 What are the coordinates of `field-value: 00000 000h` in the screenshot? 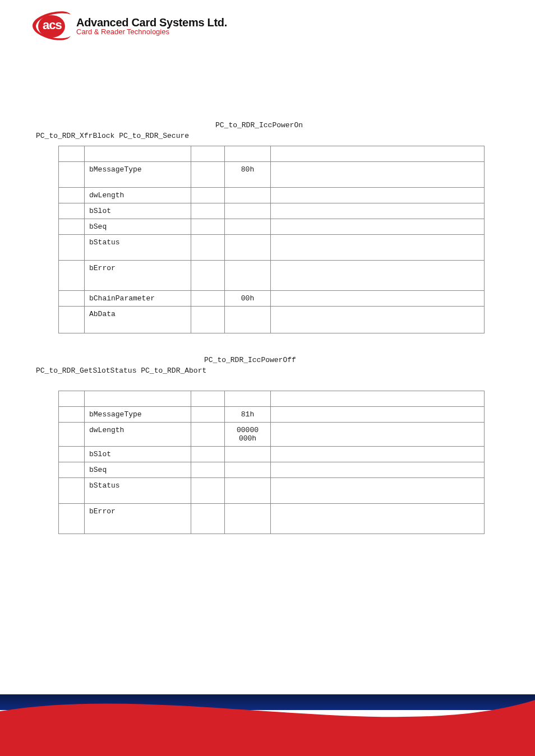 It's located at (248, 435).